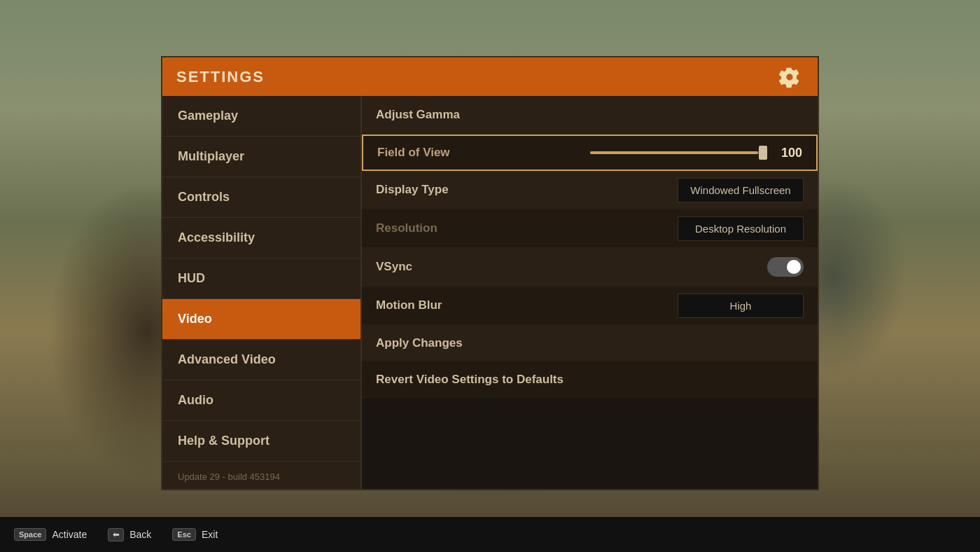 The width and height of the screenshot is (980, 552). I want to click on field-of-view-row: Field of View 100, so click(589, 153).